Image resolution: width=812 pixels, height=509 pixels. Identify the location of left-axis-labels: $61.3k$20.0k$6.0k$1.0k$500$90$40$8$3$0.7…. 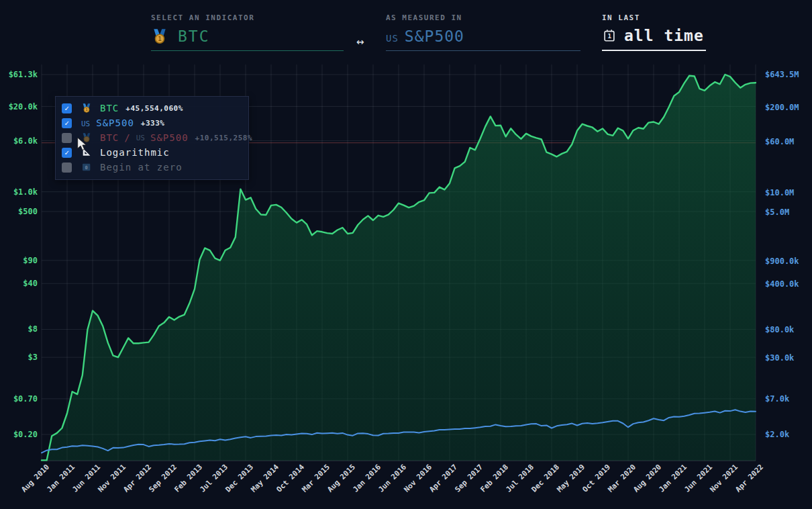
(23, 254).